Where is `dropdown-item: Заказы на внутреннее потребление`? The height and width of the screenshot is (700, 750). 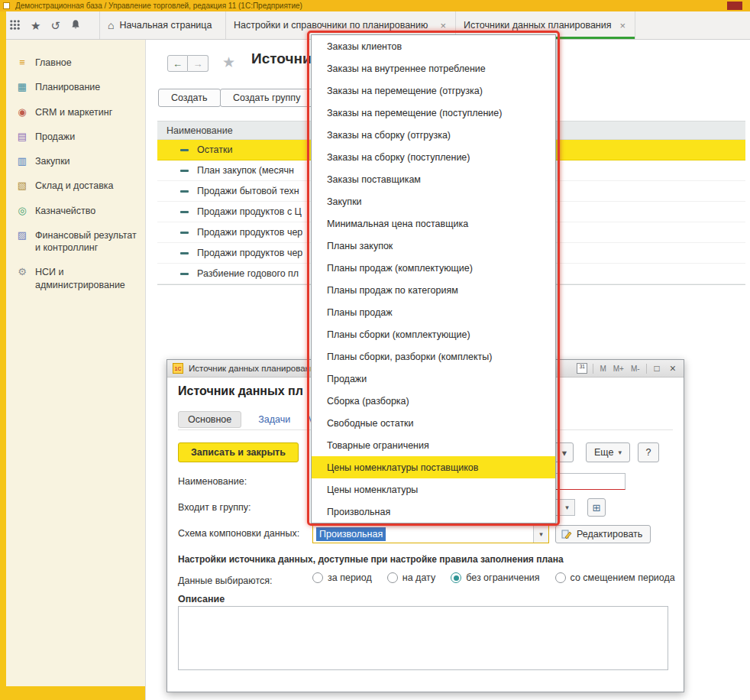 dropdown-item: Заказы на внутреннее потребление is located at coordinates (434, 69).